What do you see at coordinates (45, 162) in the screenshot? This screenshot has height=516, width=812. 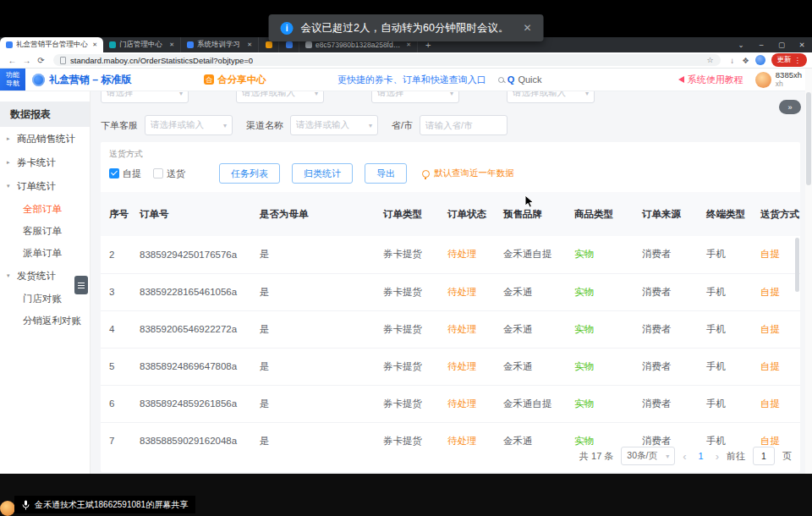 I see `sidebar-item-coupon-stats: ▸ 券卡统计` at bounding box center [45, 162].